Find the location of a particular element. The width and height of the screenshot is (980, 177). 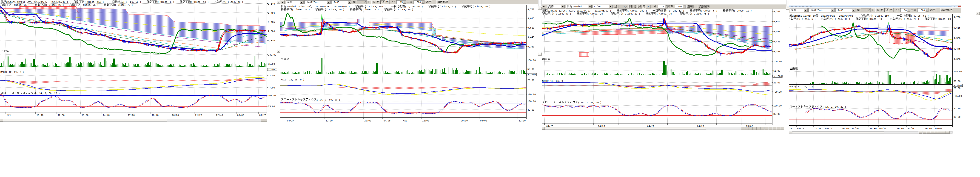

svg-text: 05/02 is located at coordinates (939, 129).